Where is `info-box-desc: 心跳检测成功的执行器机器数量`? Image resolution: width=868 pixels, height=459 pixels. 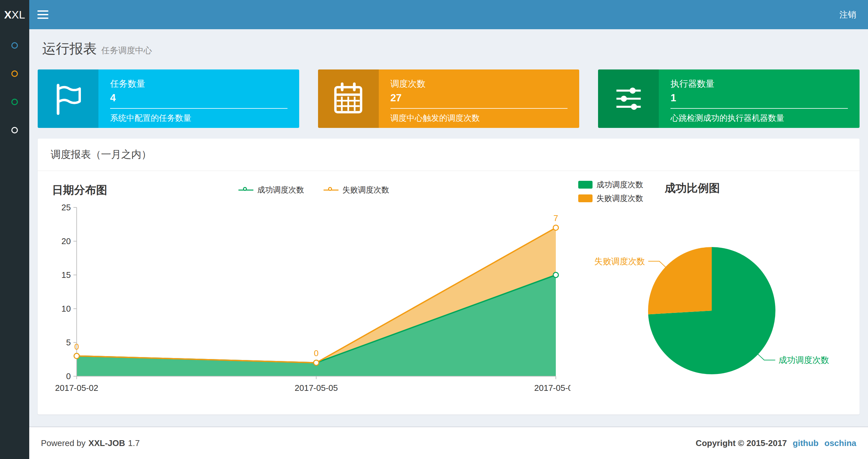
info-box-desc: 心跳检测成功的执行器机器数量 is located at coordinates (759, 118).